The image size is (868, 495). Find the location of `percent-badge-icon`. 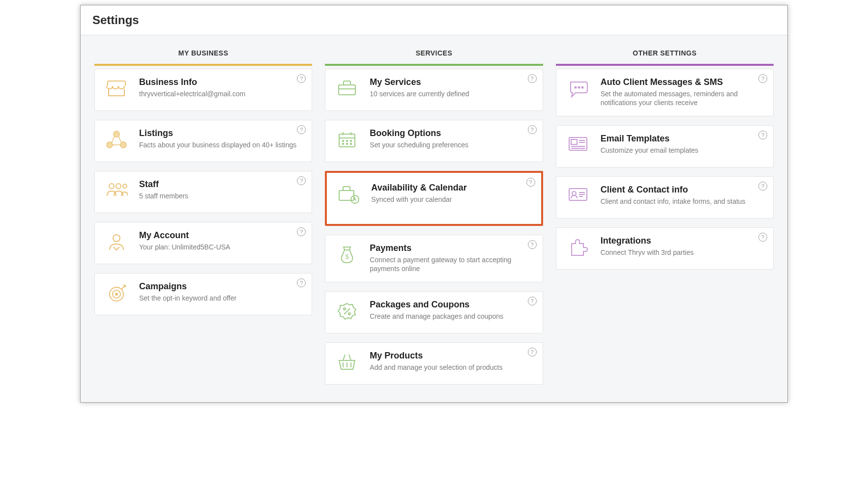

percent-badge-icon is located at coordinates (347, 310).